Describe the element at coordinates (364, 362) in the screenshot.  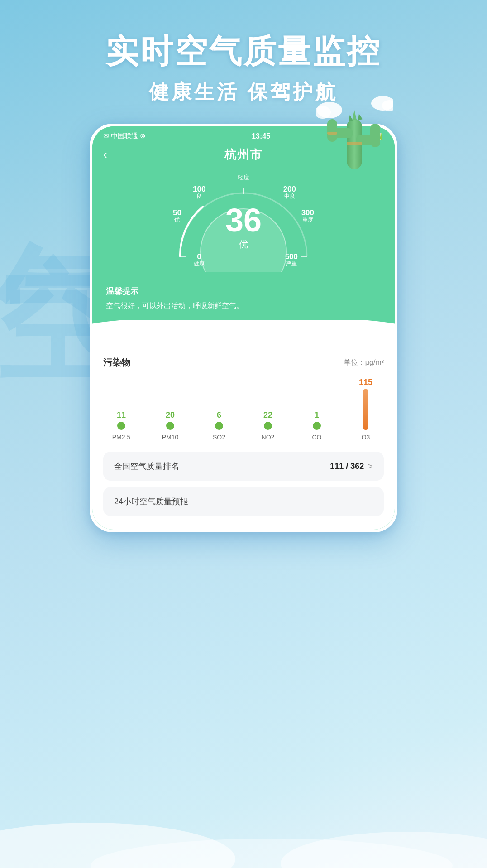
I see `pollutants-unit: 单位：μg/m³` at that location.